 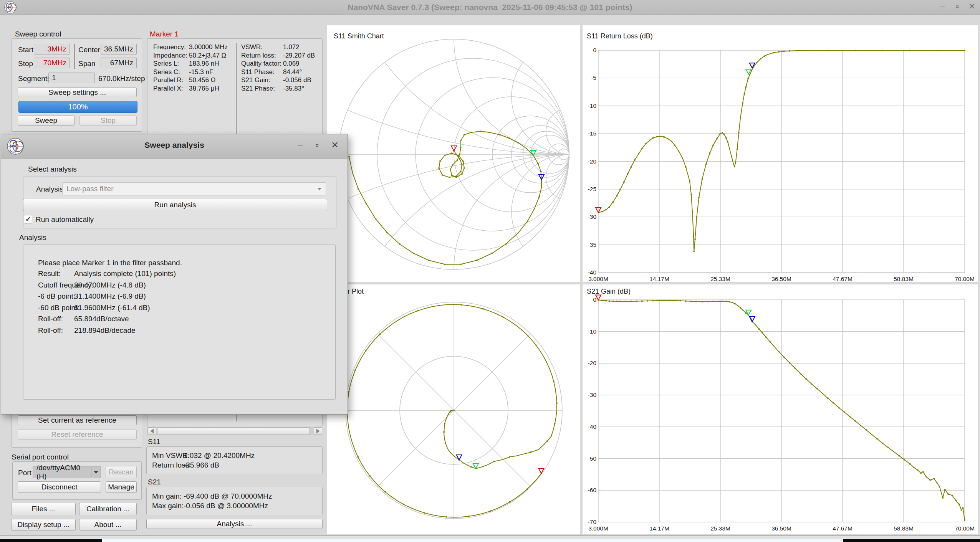 What do you see at coordinates (454, 154) in the screenshot?
I see `smith-chart-widget: S11 Smith Chart` at bounding box center [454, 154].